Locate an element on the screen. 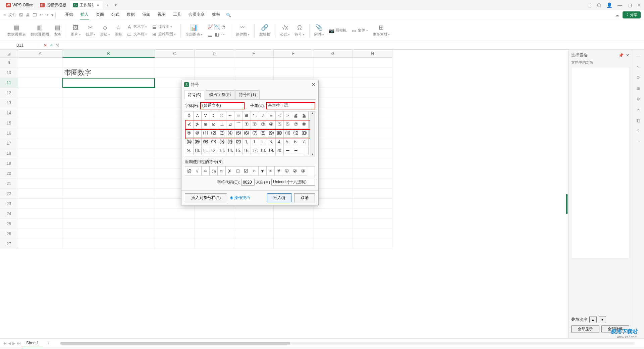 Image resolution: width=644 pixels, height=349 pixels. equation-button: √x公式 is located at coordinates (285, 30).